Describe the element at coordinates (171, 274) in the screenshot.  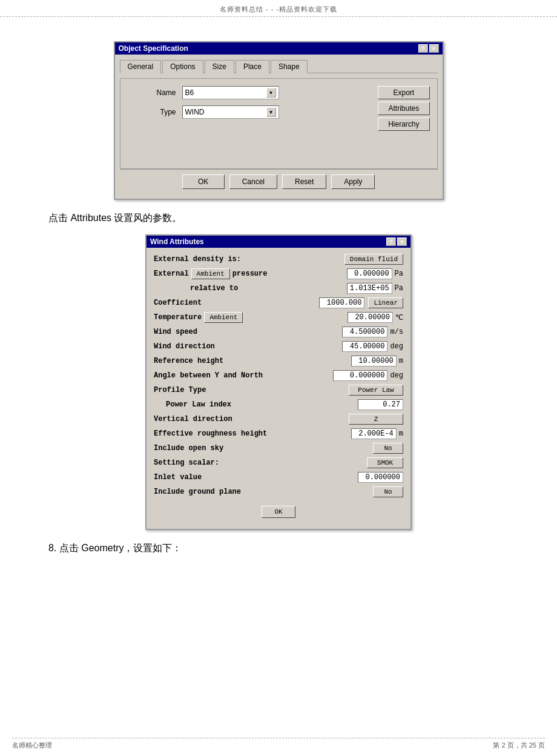
I see `external-label: External` at that location.